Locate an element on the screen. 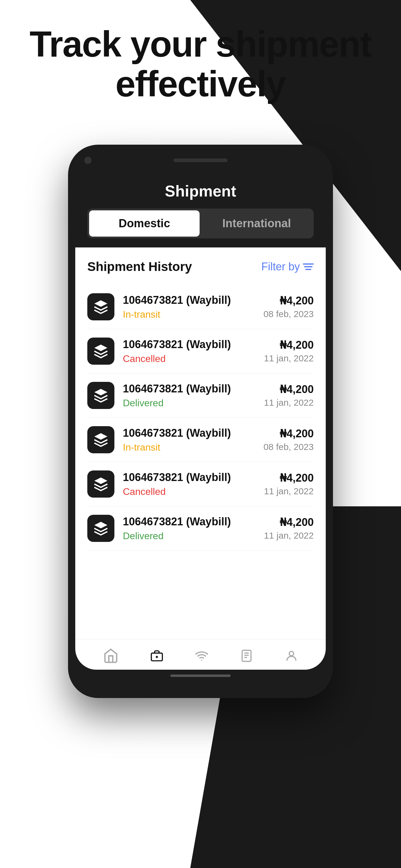 This screenshot has height=868, width=401. section-header: Shipment History Filter by is located at coordinates (201, 267).